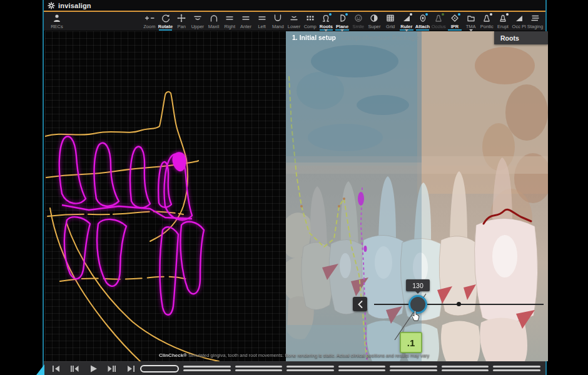  Describe the element at coordinates (57, 21) in the screenshot. I see `tool-recs: RECs` at that location.